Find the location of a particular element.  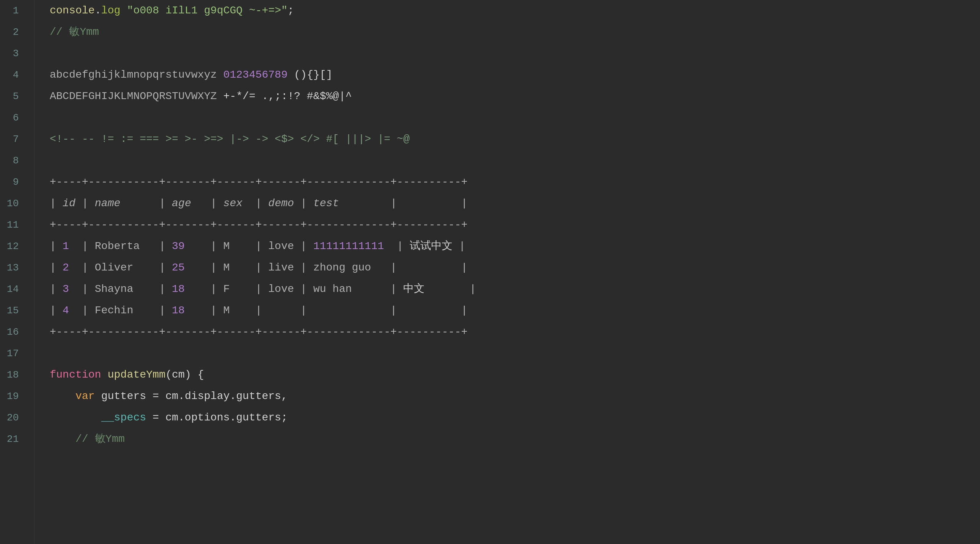

line-num-5: 5 is located at coordinates (12, 96).